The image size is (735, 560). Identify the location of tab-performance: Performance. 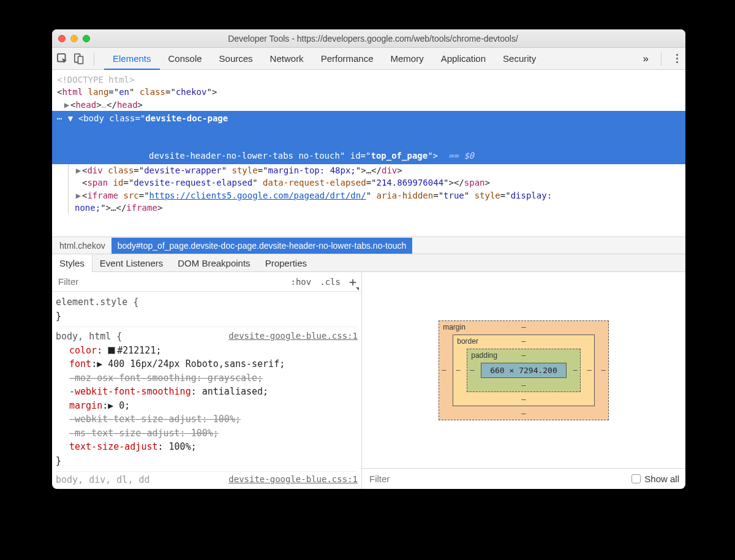
(347, 59).